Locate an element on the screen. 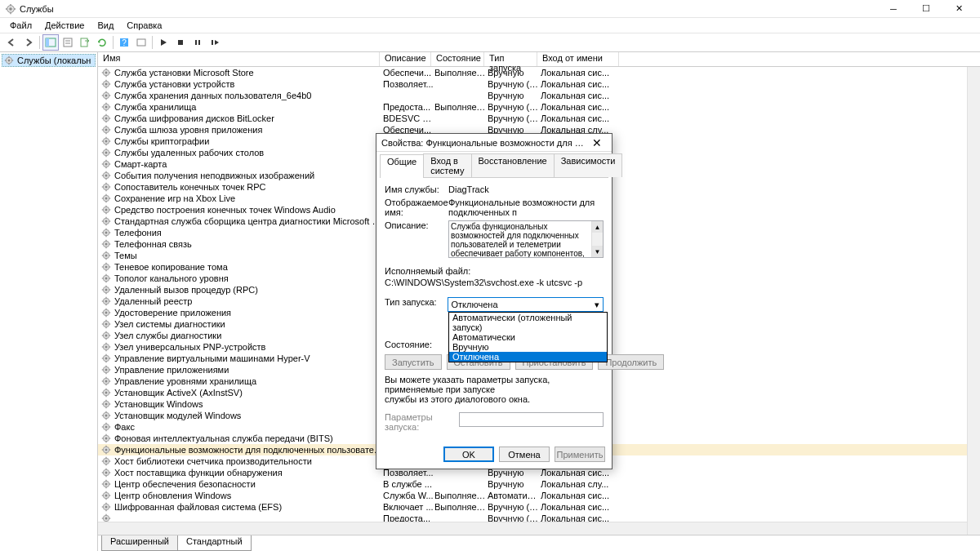 This screenshot has height=551, width=980. col-logon-as: Вход от имени is located at coordinates (578, 59).